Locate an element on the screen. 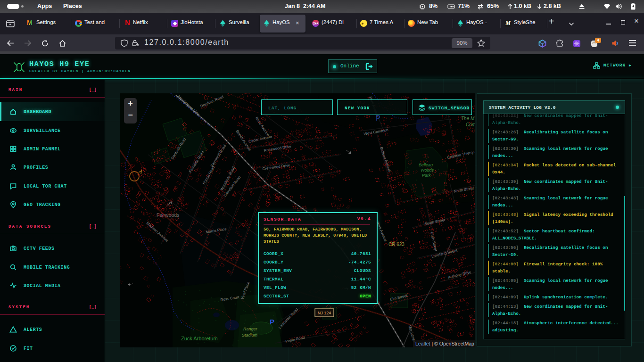 The height and width of the screenshot is (362, 644). svg-text: Zuck Arboretum is located at coordinates (199, 338).